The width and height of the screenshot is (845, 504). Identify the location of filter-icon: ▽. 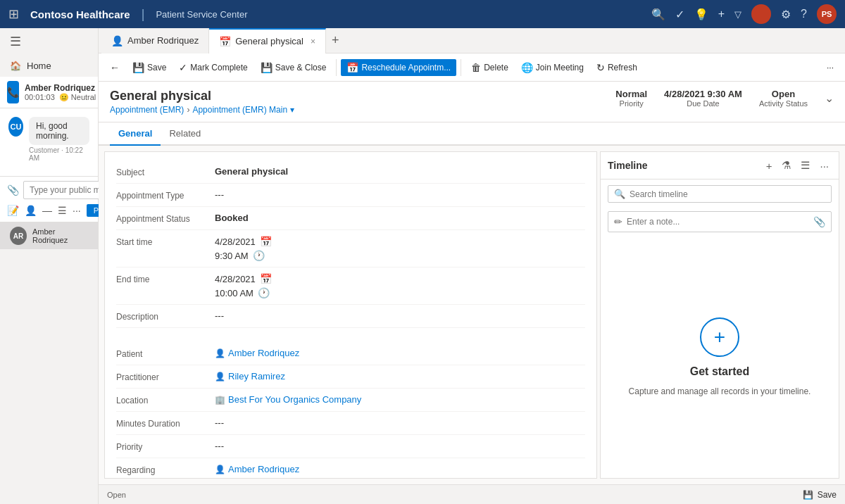
(738, 14).